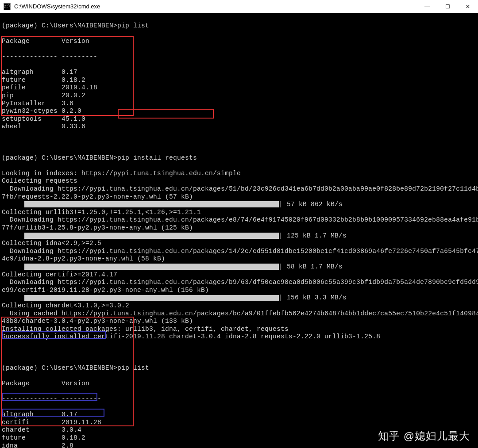  What do you see at coordinates (239, 119) in the screenshot?
I see `terminal-line: setuptools 45.1.0` at bounding box center [239, 119].